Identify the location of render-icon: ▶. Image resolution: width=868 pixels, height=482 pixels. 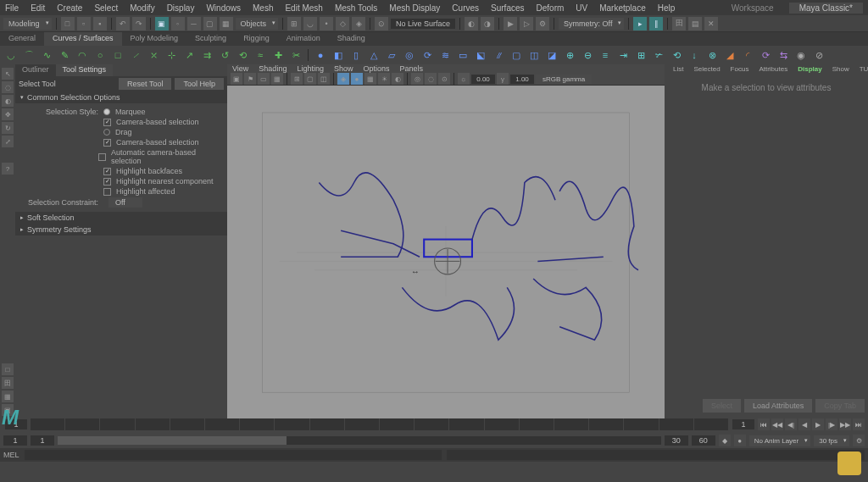
(510, 24).